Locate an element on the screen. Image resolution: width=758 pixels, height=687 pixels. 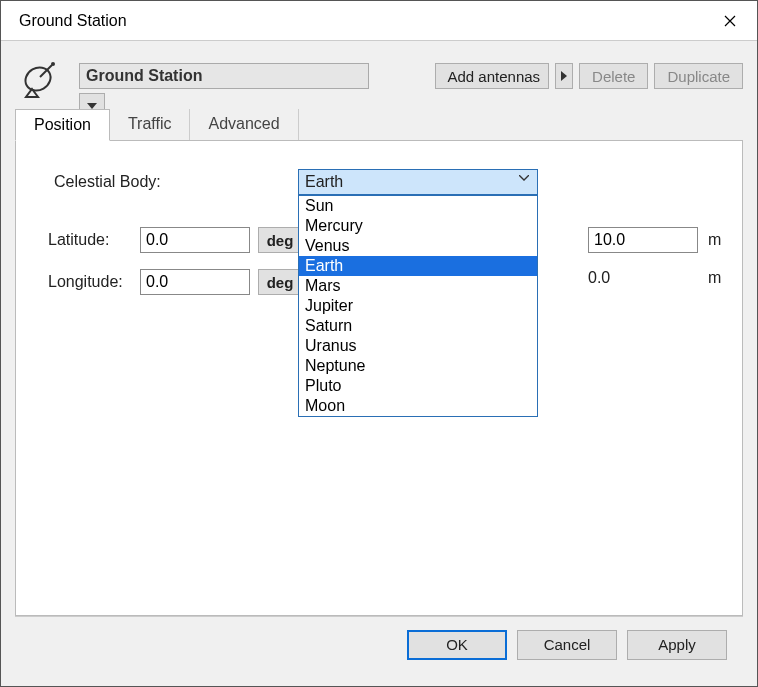
satellite-dish-icon is located at coordinates (43, 80).